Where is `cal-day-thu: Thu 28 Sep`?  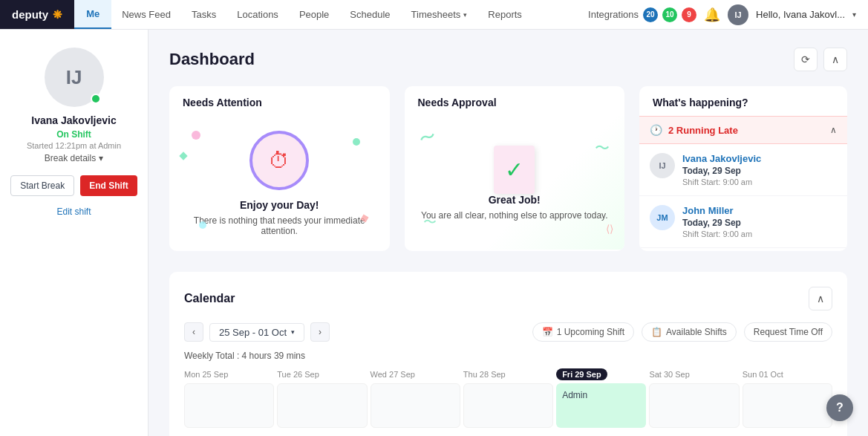
cal-day-thu: Thu 28 Sep is located at coordinates (508, 399).